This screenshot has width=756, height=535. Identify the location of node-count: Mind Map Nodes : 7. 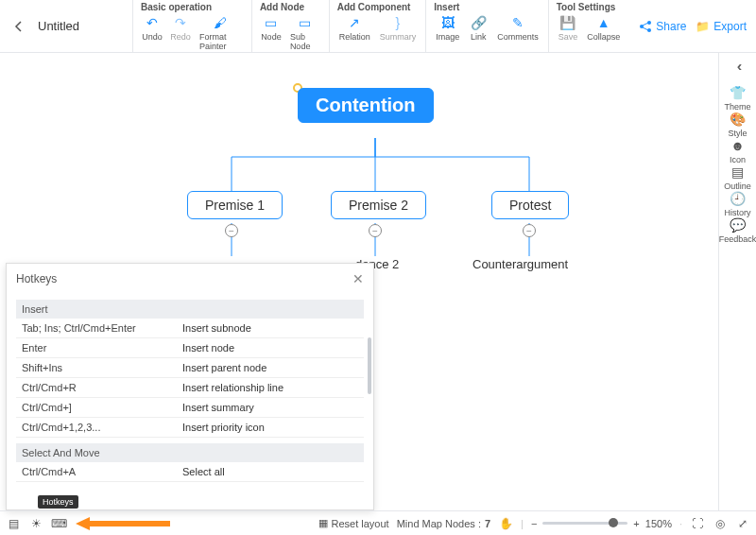
(444, 524).